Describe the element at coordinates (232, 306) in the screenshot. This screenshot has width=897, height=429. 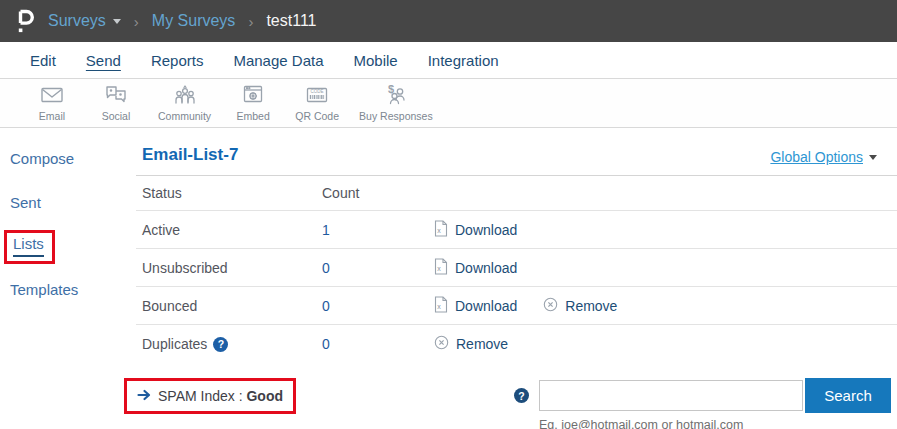
I see `status-label: Bounced` at that location.